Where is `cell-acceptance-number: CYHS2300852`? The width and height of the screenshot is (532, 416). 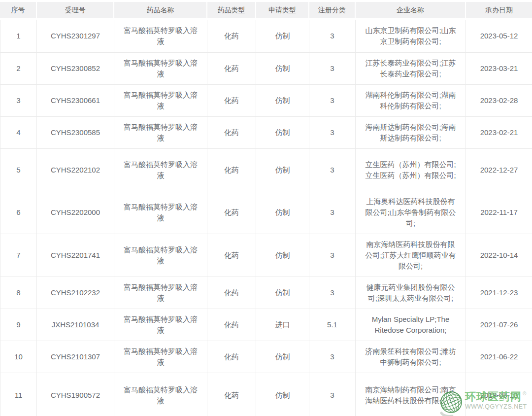
cell-acceptance-number: CYHS2300852 is located at coordinates (76, 69).